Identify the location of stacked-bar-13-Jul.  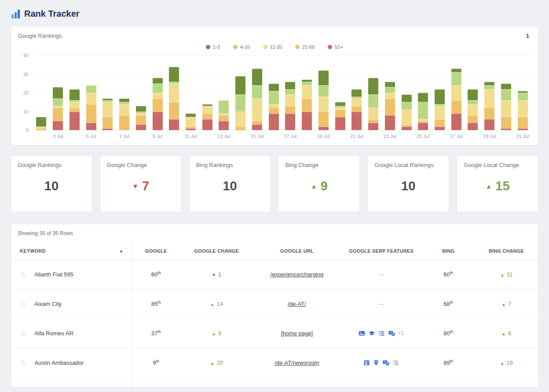
(223, 115).